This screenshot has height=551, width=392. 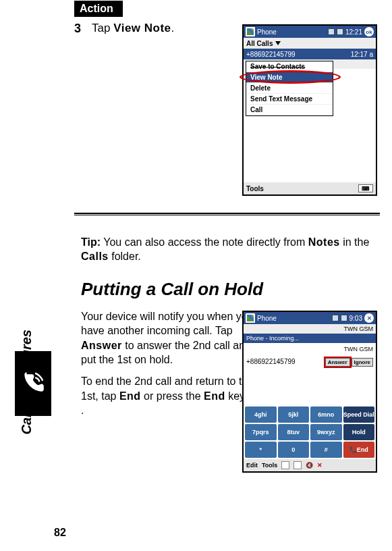 What do you see at coordinates (310, 432) in the screenshot?
I see `keypad: 4ghi 5jkl 6mno Speed Dial 7pqrs 8tuv 9wx…` at bounding box center [310, 432].